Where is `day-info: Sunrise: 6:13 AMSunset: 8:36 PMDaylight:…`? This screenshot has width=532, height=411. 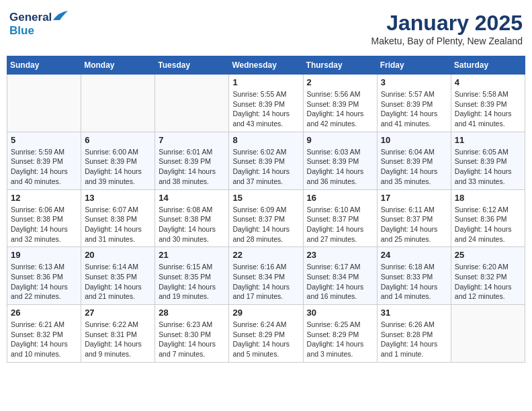 day-info: Sunrise: 6:13 AMSunset: 8:36 PMDaylight:… is located at coordinates (44, 282).